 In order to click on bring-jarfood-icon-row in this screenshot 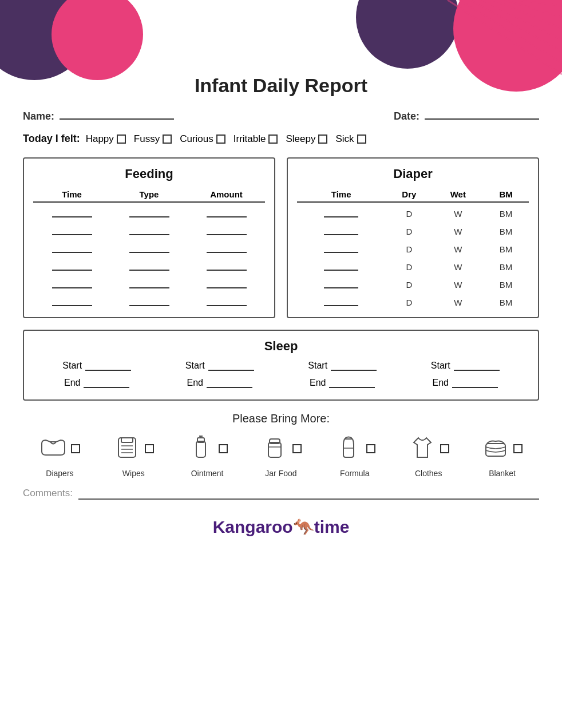, I will do `click(281, 449)`.